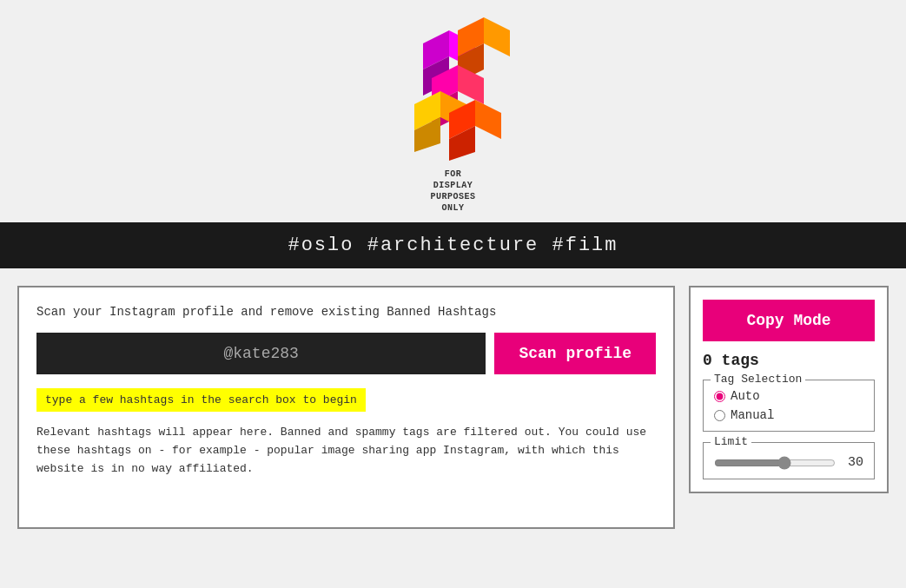  I want to click on limit-value: 30, so click(853, 462).